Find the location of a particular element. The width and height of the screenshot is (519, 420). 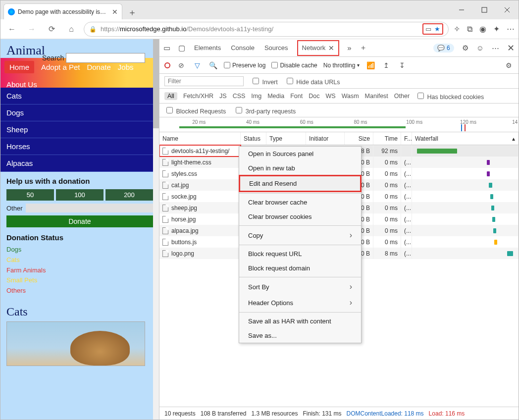

col-name: Name is located at coordinates (200, 139).